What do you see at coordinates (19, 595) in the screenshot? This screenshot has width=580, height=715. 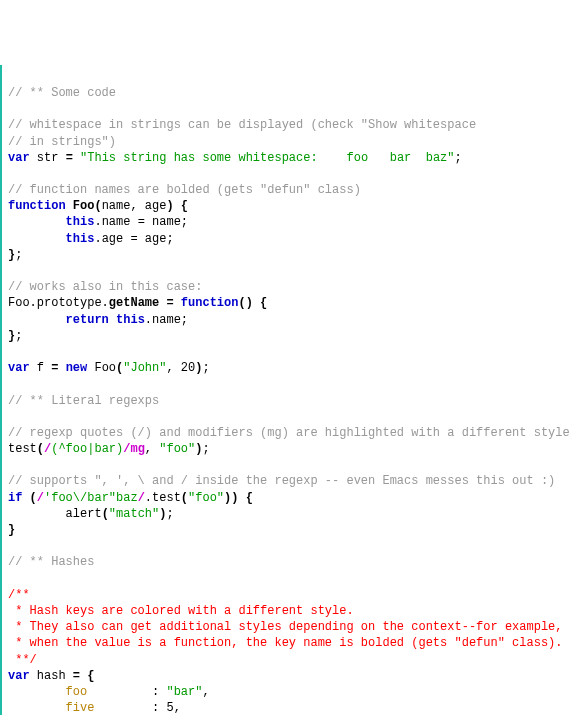 I see `doc-comment: /**` at bounding box center [19, 595].